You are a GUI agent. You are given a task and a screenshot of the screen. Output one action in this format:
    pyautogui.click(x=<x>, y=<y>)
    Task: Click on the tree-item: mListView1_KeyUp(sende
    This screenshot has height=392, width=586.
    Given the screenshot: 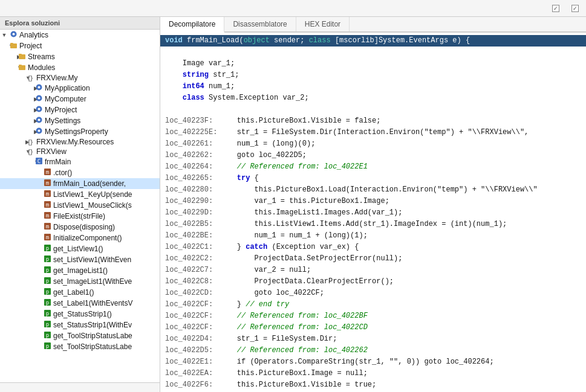 What is the action you would take?
    pyautogui.click(x=80, y=194)
    